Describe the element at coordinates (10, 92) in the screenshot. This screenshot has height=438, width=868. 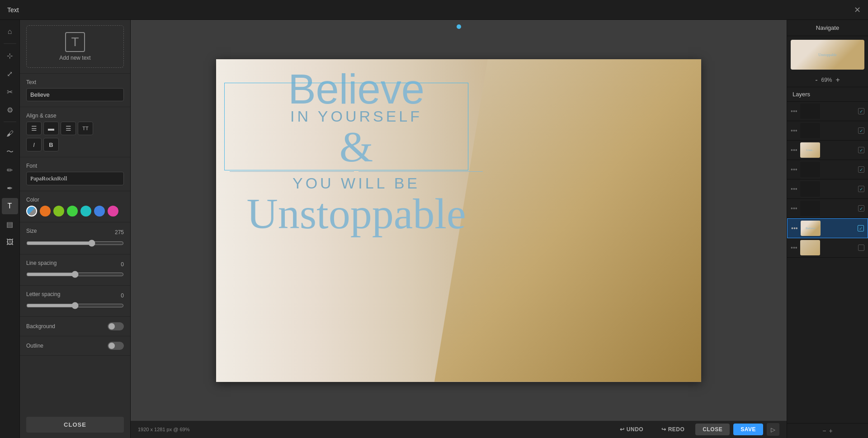
I see `crop-icon: ✂` at that location.